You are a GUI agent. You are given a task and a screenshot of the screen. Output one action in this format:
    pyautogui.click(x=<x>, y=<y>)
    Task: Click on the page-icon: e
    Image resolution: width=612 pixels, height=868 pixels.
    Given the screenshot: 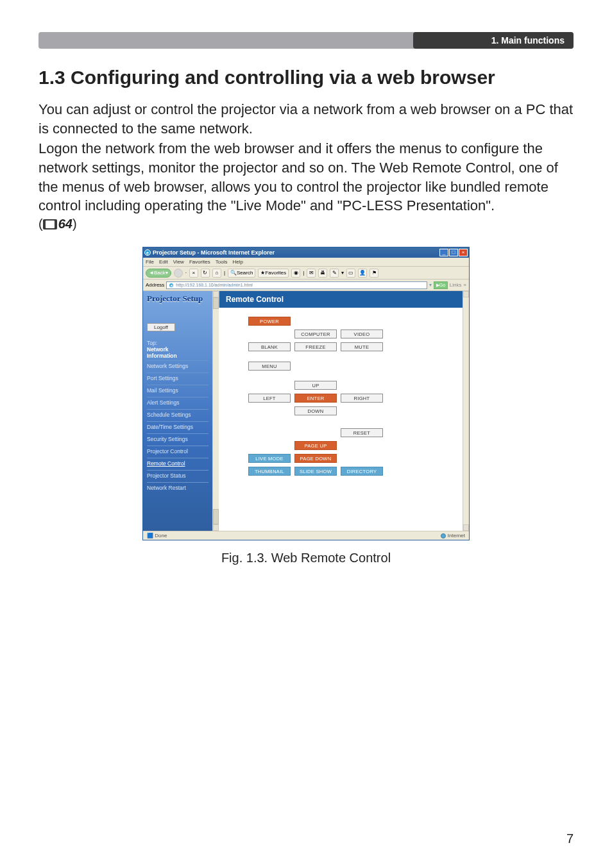 What is the action you would take?
    pyautogui.click(x=171, y=285)
    